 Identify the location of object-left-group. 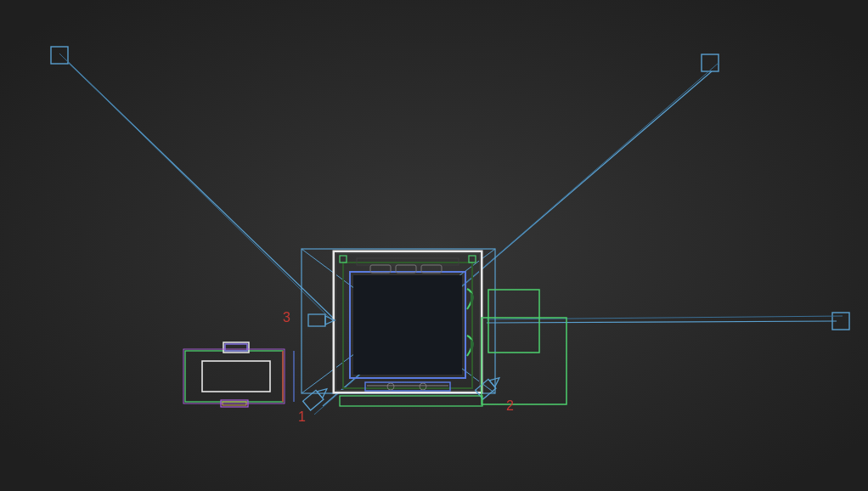
(239, 375).